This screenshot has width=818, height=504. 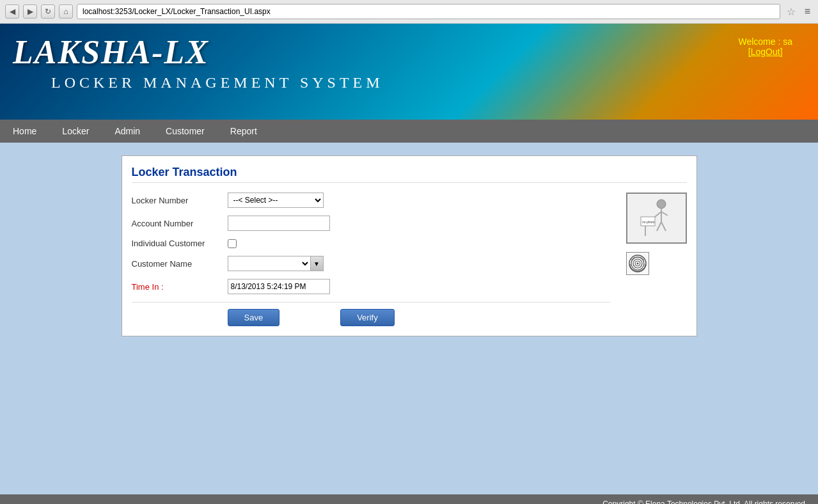 What do you see at coordinates (371, 223) in the screenshot?
I see `account-number-row: Account Number` at bounding box center [371, 223].